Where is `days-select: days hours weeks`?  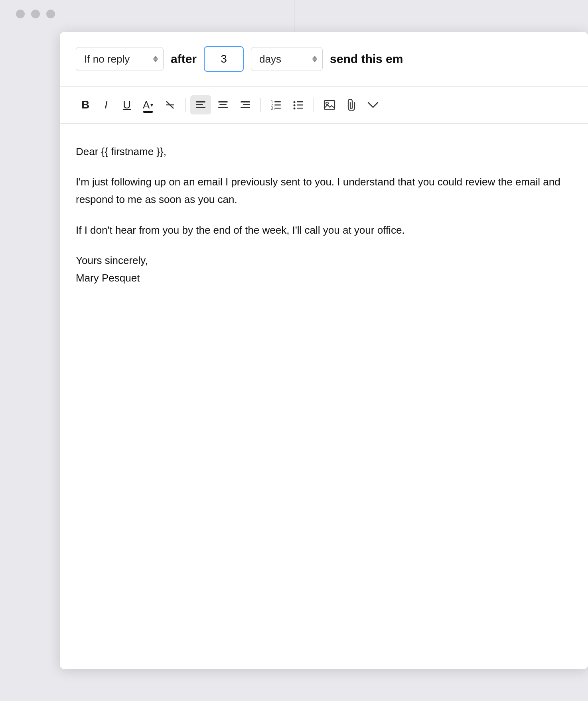 days-select: days hours weeks is located at coordinates (287, 59).